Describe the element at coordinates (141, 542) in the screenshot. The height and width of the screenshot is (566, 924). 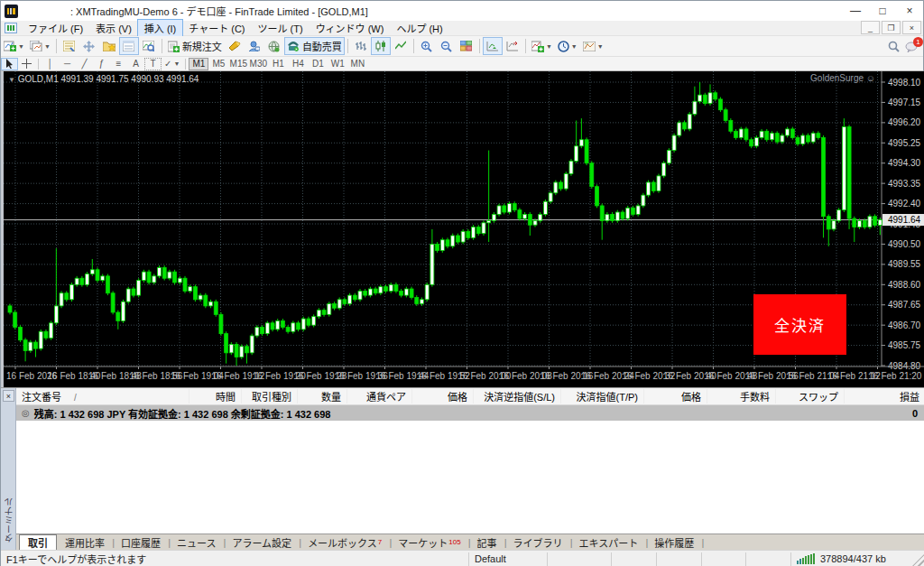
I see `terminal-tab-2: 口座履歴` at that location.